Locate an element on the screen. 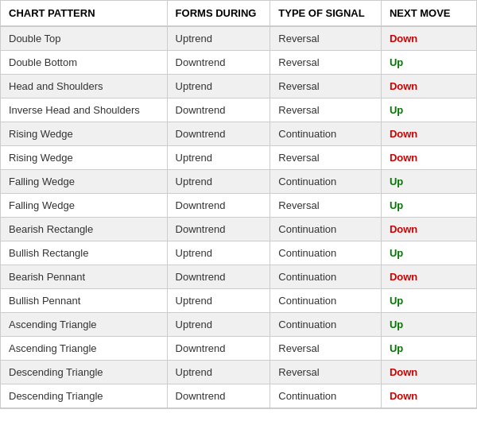  table-row: Double TopUptrendReversalDown is located at coordinates (238, 38).